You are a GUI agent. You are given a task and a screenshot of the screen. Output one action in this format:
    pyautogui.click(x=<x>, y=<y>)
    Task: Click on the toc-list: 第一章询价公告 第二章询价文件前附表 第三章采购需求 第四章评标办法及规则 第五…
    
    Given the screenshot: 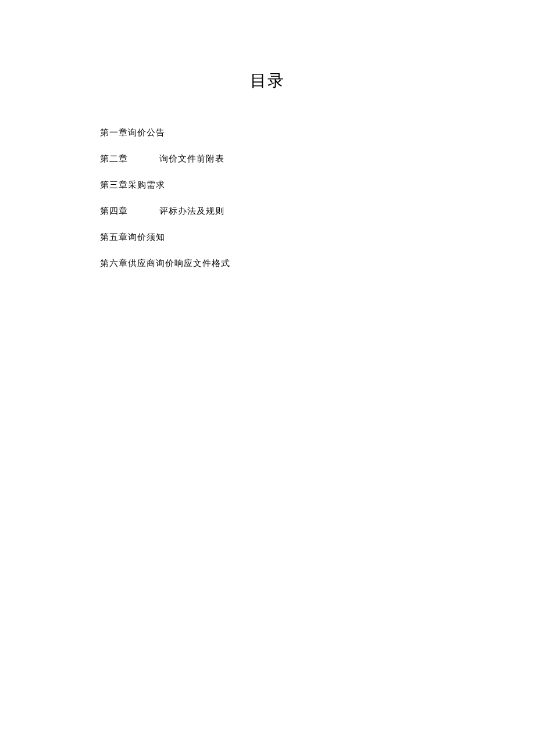 What is the action you would take?
    pyautogui.click(x=165, y=205)
    